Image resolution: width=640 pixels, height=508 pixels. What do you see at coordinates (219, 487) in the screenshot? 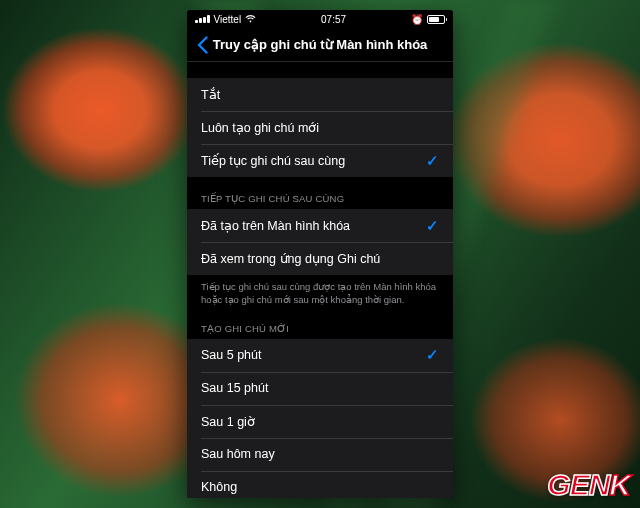
I see `option-label: Không` at bounding box center [219, 487].